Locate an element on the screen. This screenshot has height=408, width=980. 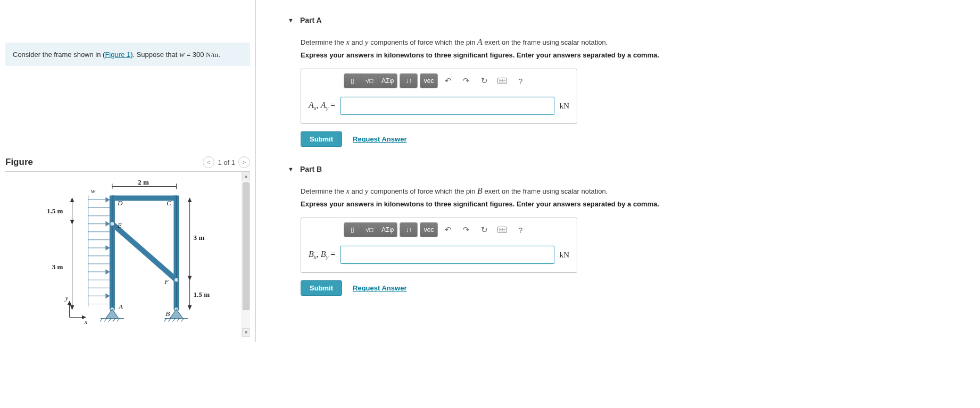
part-a-request-answer-link: Request Answer is located at coordinates (380, 139).